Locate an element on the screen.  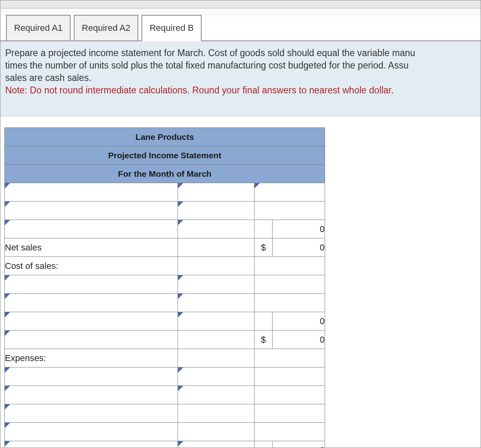
instructions-line-2: times the number of units sold plus the … is located at coordinates (207, 65).